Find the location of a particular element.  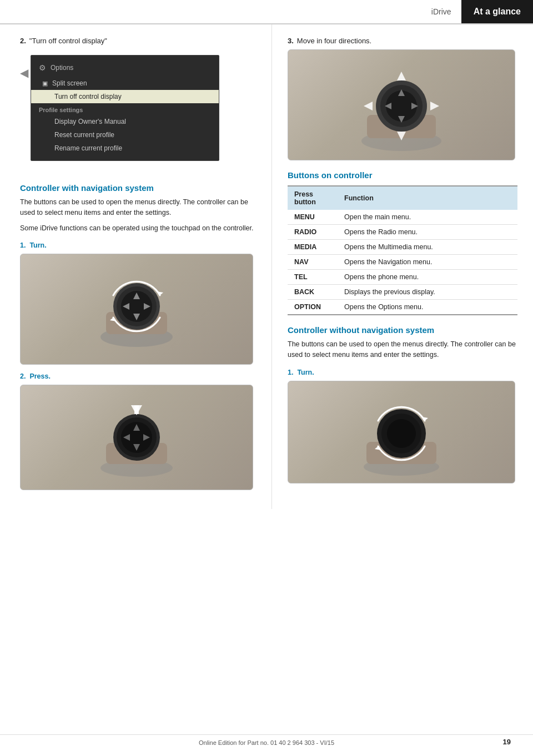

step1-label: 1. Turn. is located at coordinates (138, 245).